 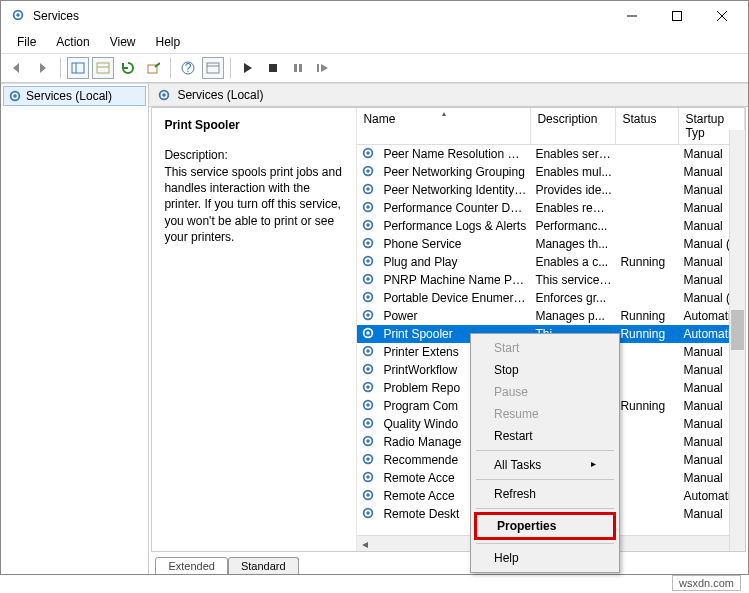 What do you see at coordinates (273, 68) in the screenshot?
I see `stop-service-icon` at bounding box center [273, 68].